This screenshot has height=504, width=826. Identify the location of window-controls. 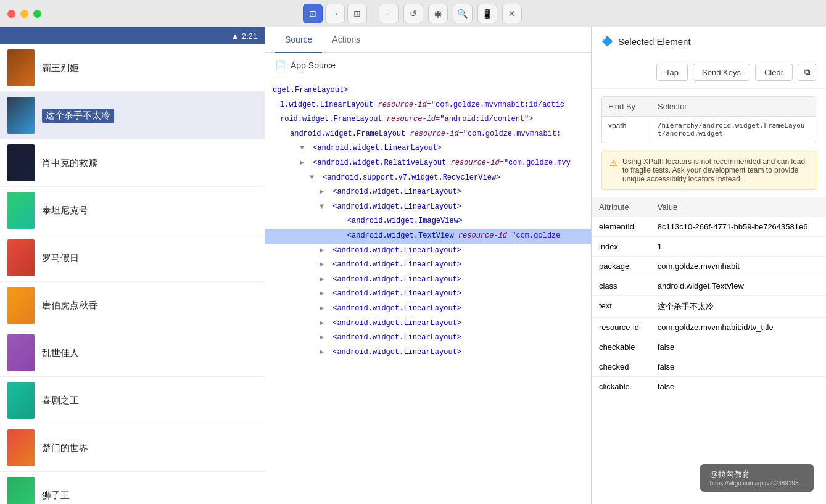
(25, 14).